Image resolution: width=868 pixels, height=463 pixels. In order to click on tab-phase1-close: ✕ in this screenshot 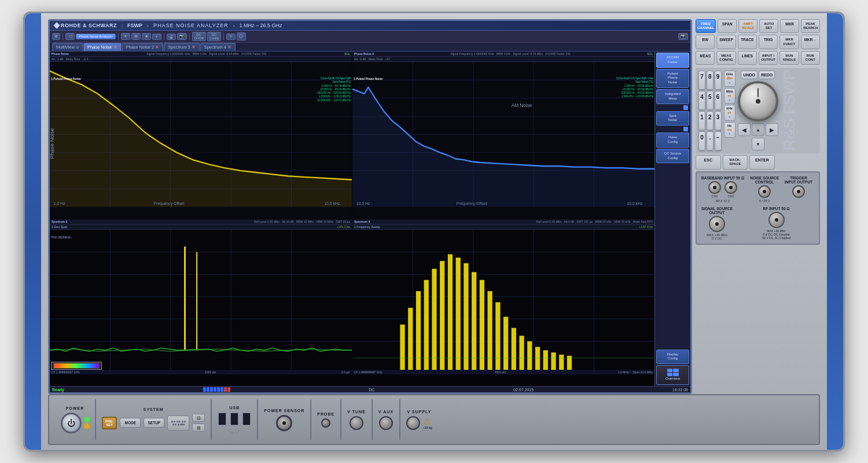, I will do `click(116, 47)`.